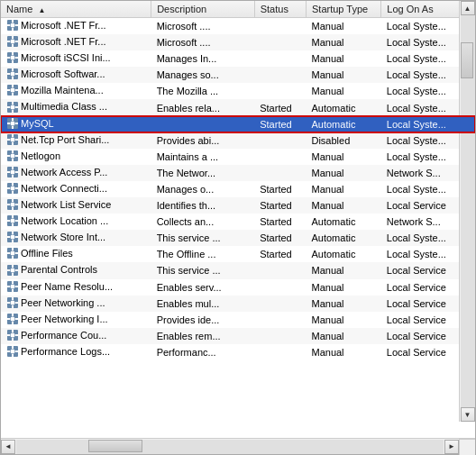 The height and width of the screenshot is (455, 476). I want to click on hscroll-track, so click(230, 447).